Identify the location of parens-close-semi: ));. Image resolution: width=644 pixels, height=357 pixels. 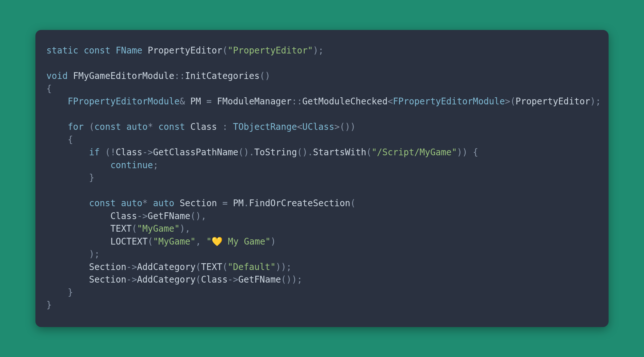
(284, 267).